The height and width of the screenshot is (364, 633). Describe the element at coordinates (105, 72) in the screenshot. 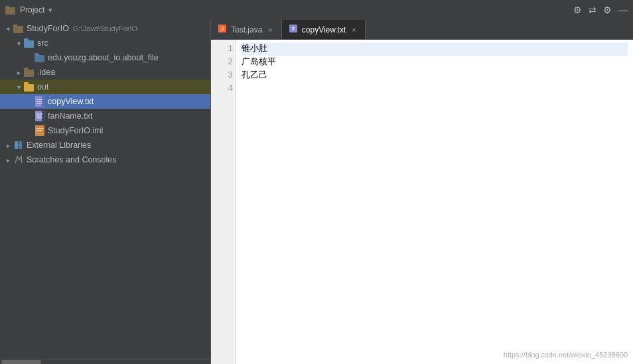

I see `tree-item-idea: .idea` at that location.